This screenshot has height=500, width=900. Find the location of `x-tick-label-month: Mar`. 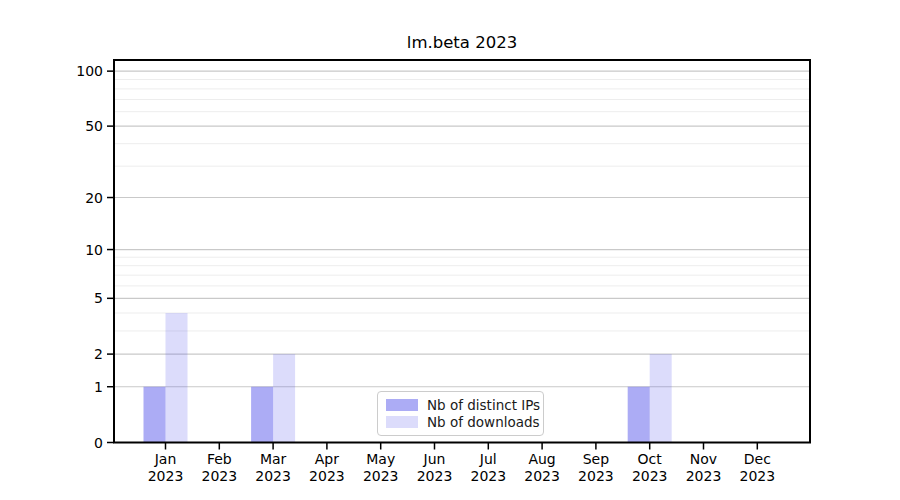

x-tick-label-month: Mar is located at coordinates (274, 459).